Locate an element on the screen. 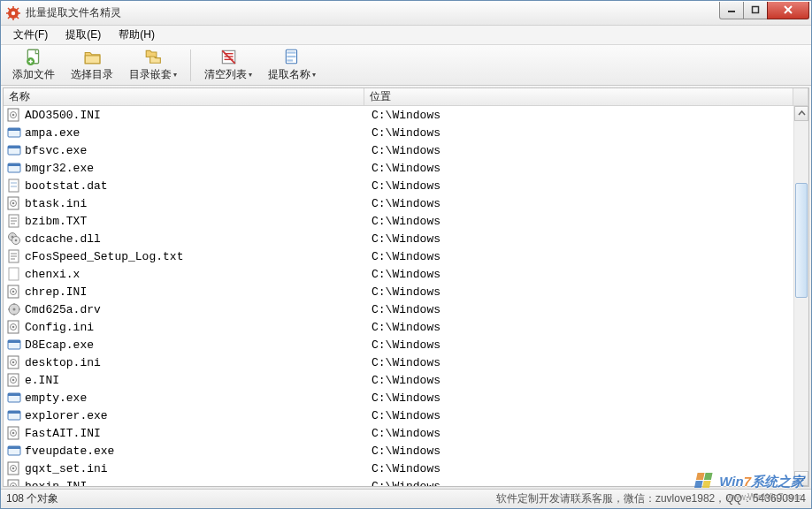 Image resolution: width=812 pixels, height=509 pixels. status-contact: 软件定制开发请联系客服，微信：zuvlove1982，QQ：543690914 is located at coordinates (651, 498).